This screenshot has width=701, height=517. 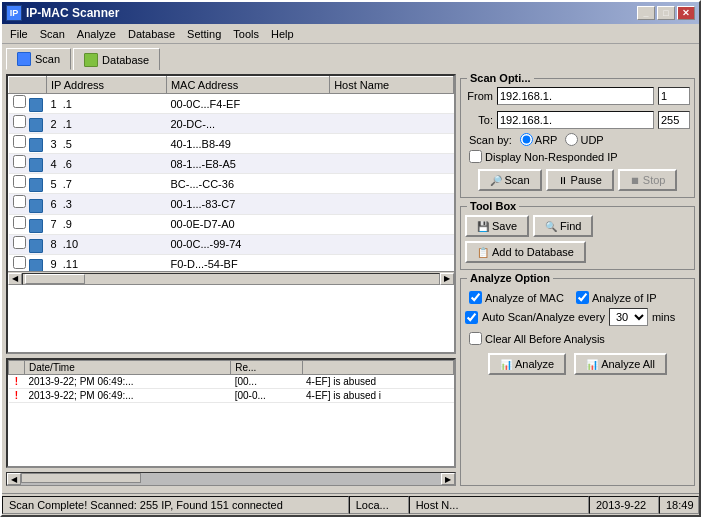 I want to click on scroll-track, so click(x=231, y=279).